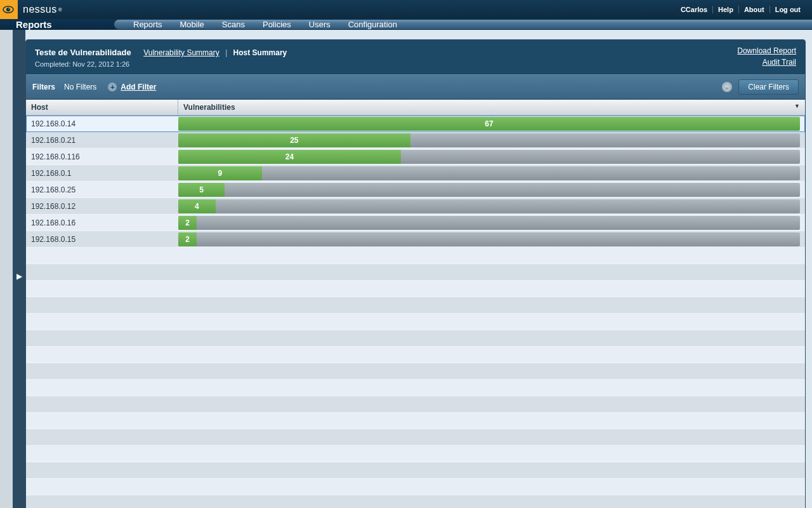  Describe the element at coordinates (416, 87) in the screenshot. I see `filter-bar: Filters No Filters + Add Filter ⌄ Clear …` at that location.